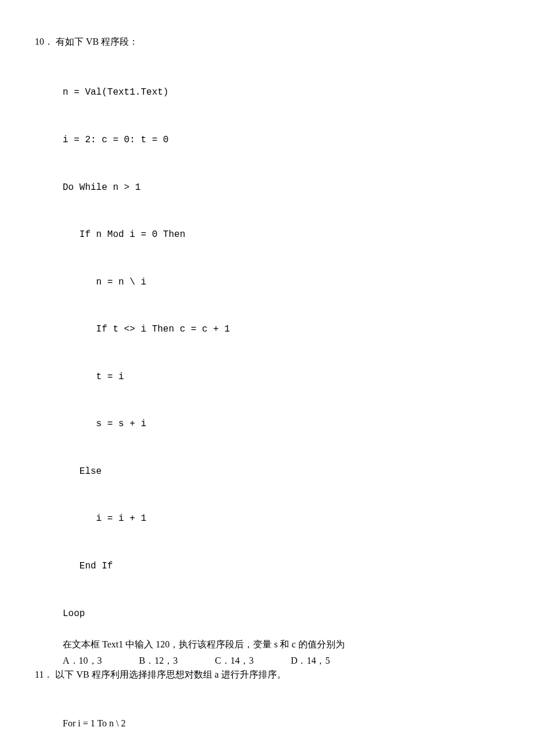 The height and width of the screenshot is (756, 534). Describe the element at coordinates (82, 661) in the screenshot. I see `option-a: A．10，3` at that location.